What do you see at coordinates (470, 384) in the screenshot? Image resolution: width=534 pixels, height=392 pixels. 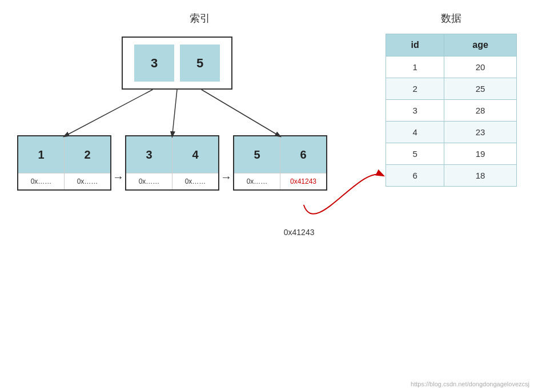 I see `watermark: https://blog.csdn.net/dongdongagelovezcs…` at bounding box center [470, 384].